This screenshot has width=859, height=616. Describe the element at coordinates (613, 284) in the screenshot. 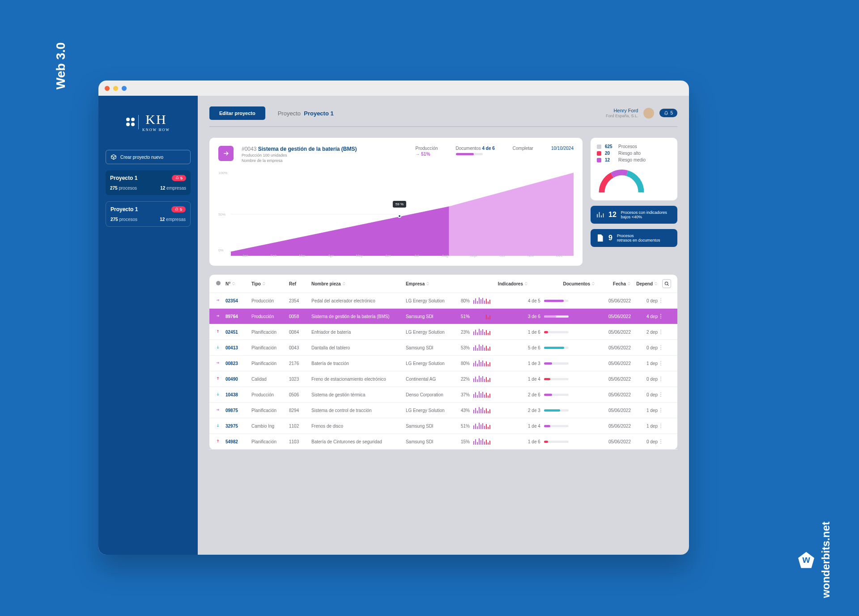

I see `th-fecha: Fecha` at that location.